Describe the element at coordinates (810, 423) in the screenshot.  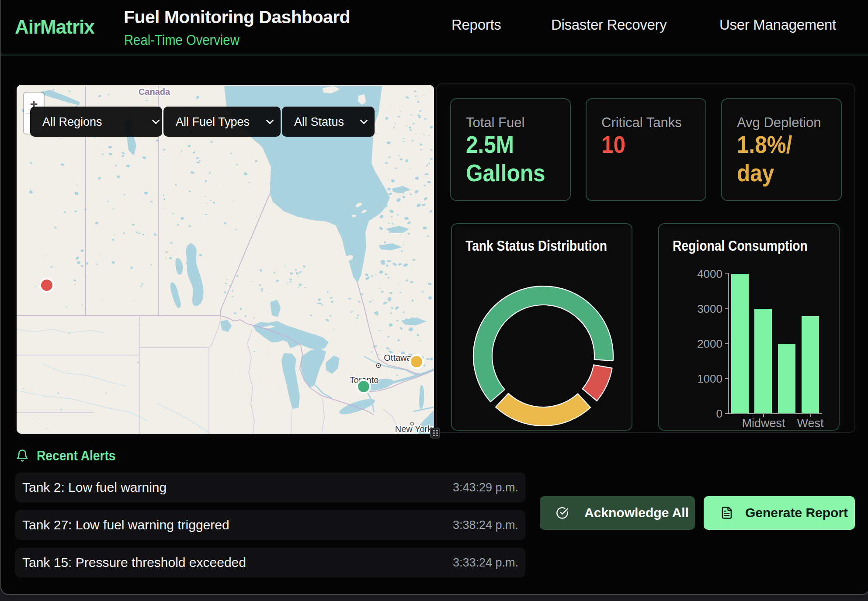
I see `svg-text: West` at that location.